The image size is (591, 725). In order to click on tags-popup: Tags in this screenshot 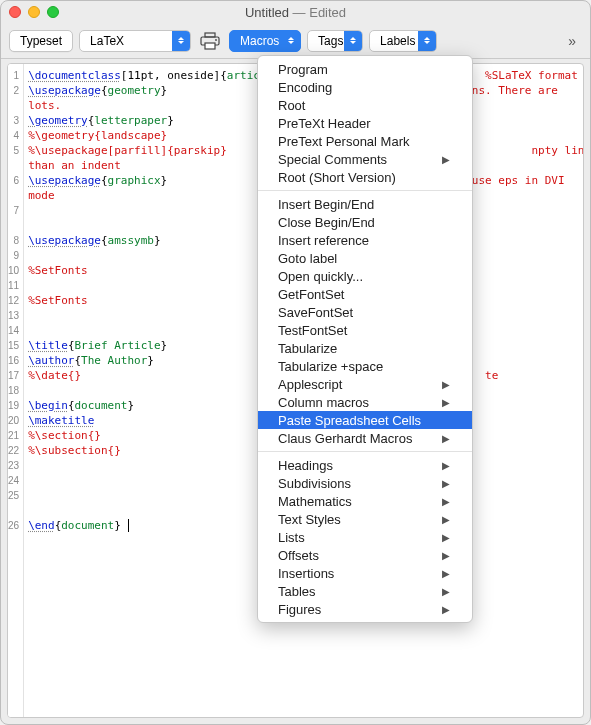, I will do `click(335, 41)`.